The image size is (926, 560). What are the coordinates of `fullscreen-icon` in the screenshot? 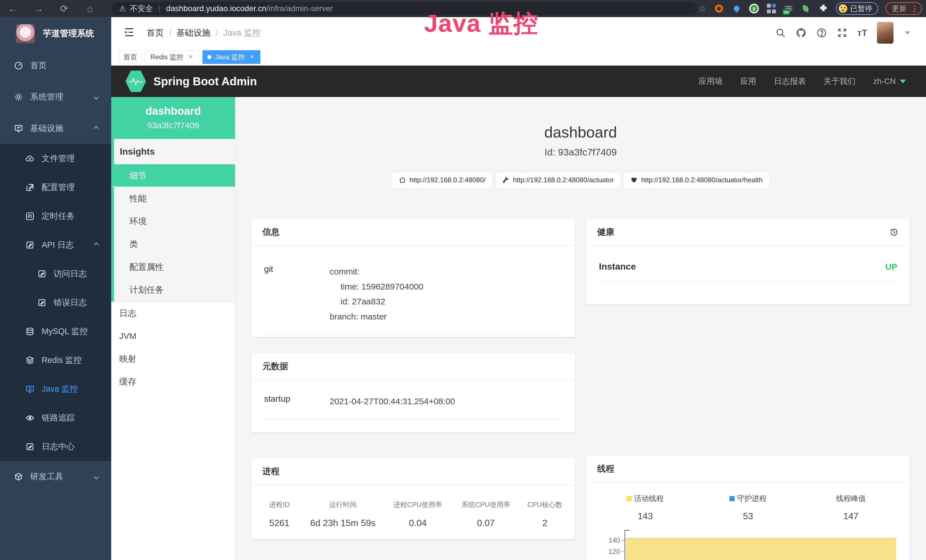 It's located at (842, 33).